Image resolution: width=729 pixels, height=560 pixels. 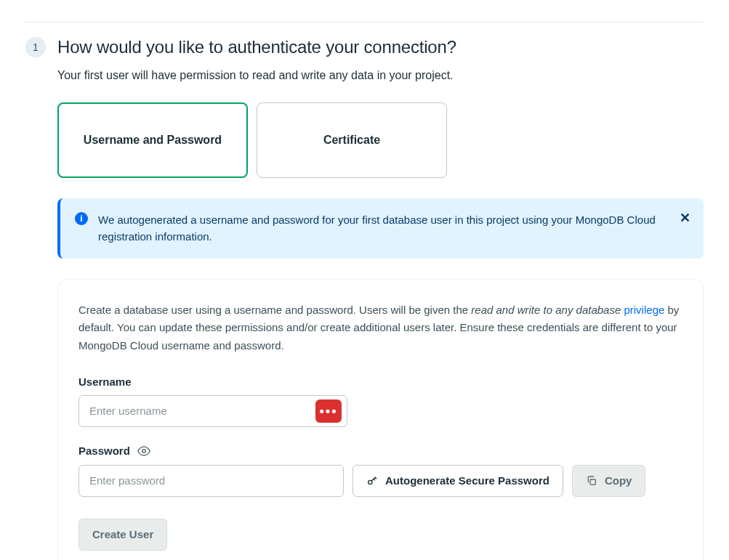 I want to click on username-label: Username, so click(x=381, y=382).